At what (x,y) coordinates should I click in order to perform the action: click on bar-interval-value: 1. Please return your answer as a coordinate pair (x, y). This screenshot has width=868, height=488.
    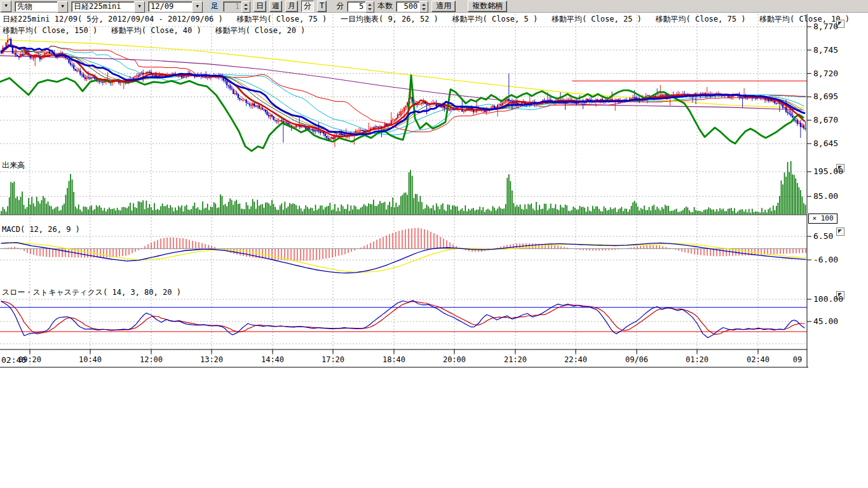
    Looking at the image, I should click on (233, 6).